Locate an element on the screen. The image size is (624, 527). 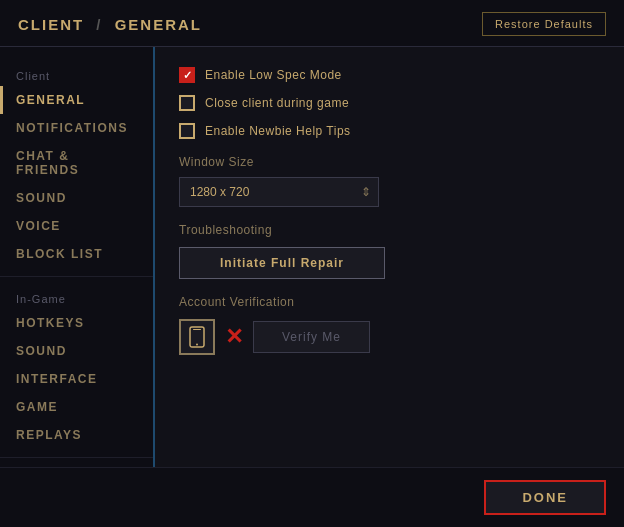
newbie-help-checkbox-container: Enable Newbie Help Tips is located at coordinates (265, 131).